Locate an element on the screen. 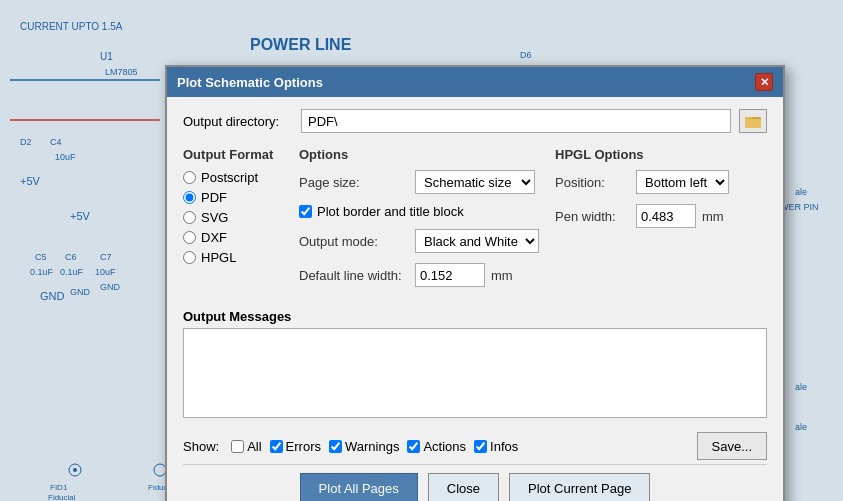 This screenshot has width=843, height=501. line-width-row: Default line width: mm is located at coordinates (419, 275).